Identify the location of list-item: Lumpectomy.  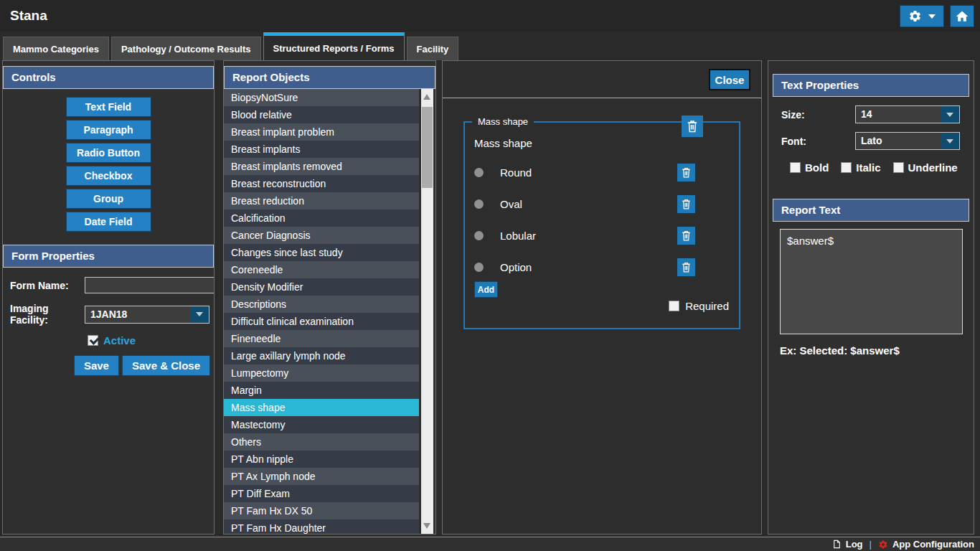
(321, 373).